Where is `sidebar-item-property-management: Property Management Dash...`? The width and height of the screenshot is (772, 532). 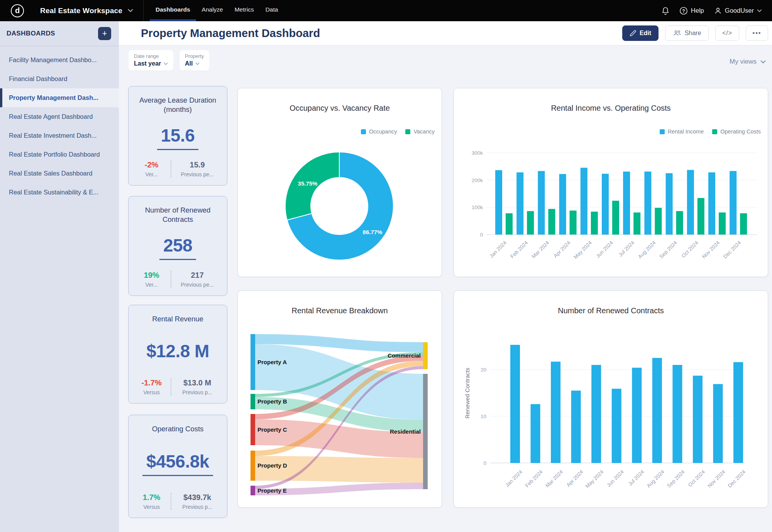
sidebar-item-property-management: Property Management Dash... is located at coordinates (59, 98).